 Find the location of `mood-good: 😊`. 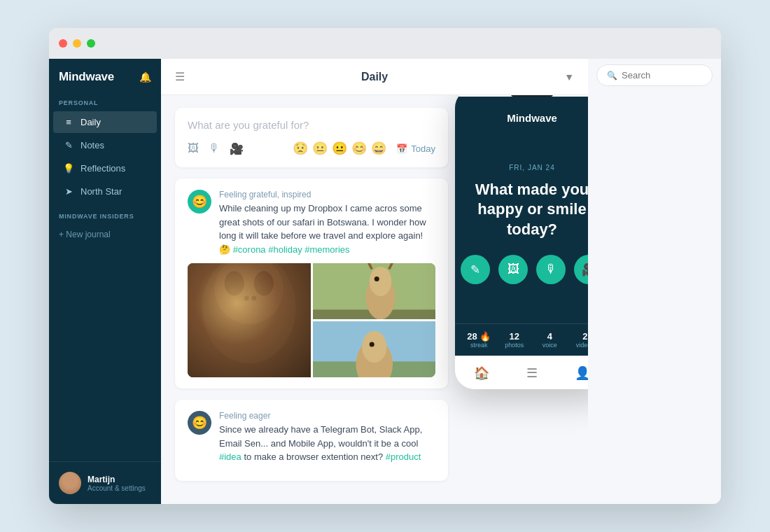

mood-good: 😊 is located at coordinates (359, 148).